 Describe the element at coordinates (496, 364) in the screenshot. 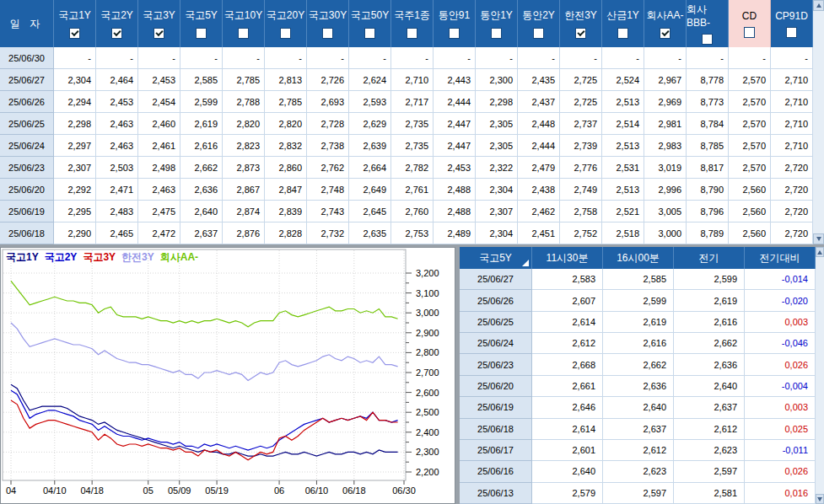

I see `row-date: 25/06/23` at that location.